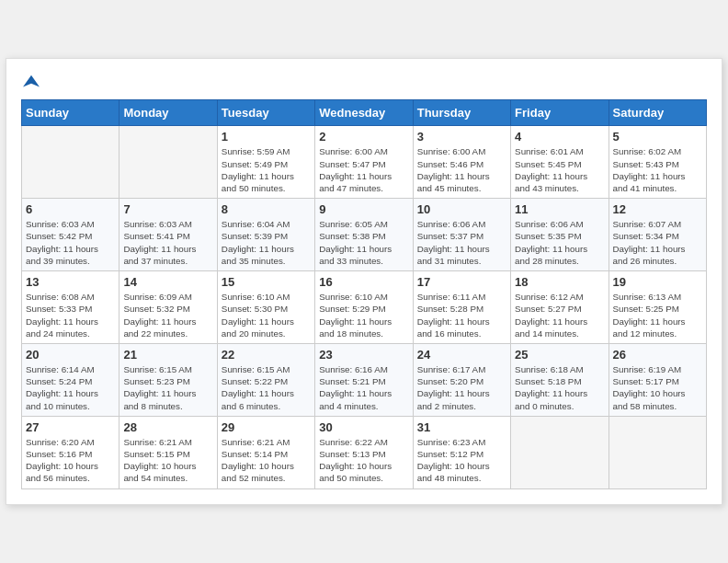  What do you see at coordinates (560, 113) in the screenshot?
I see `day-header-friday: Friday` at bounding box center [560, 113].